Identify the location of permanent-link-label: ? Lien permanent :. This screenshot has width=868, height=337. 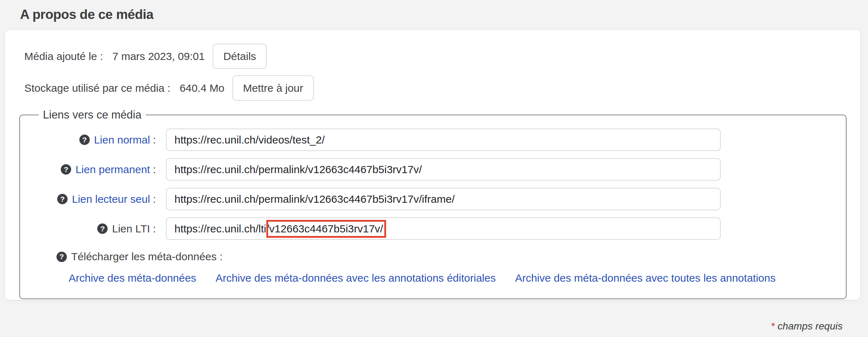
(92, 170).